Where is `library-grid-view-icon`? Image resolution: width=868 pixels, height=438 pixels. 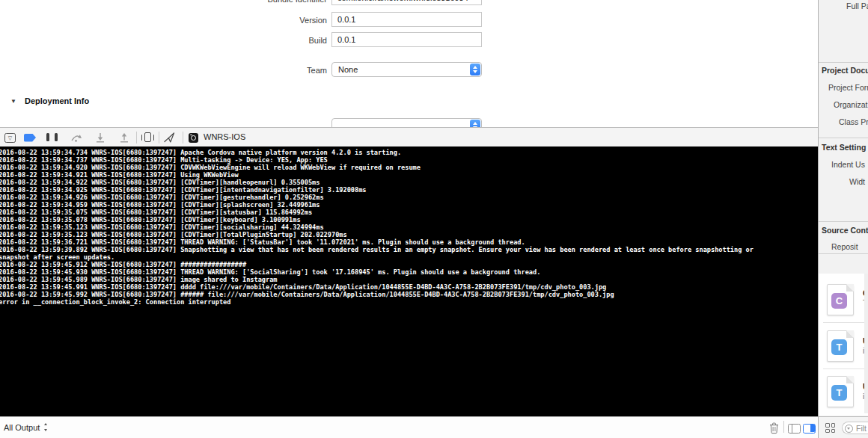 library-grid-view-icon is located at coordinates (831, 428).